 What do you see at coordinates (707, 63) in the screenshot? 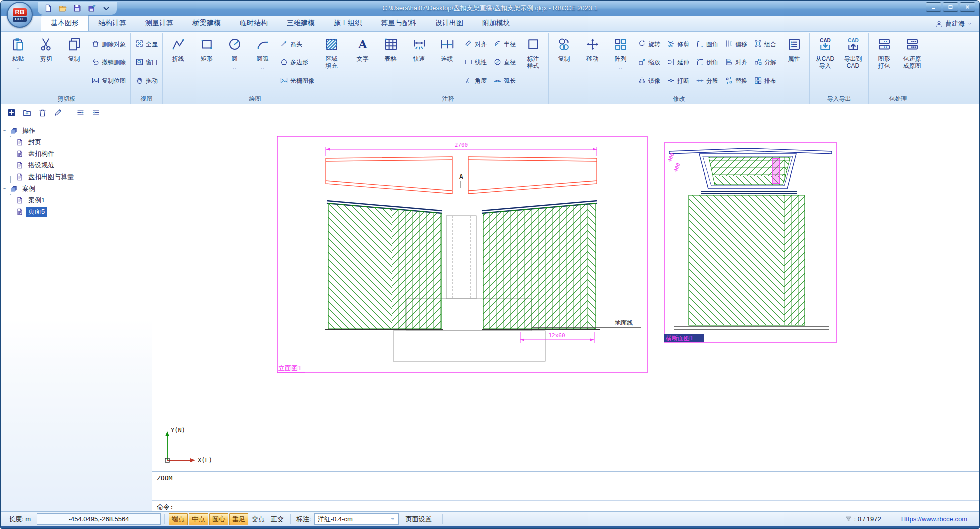
I see `ribbon-small-button: 倒角` at bounding box center [707, 63].